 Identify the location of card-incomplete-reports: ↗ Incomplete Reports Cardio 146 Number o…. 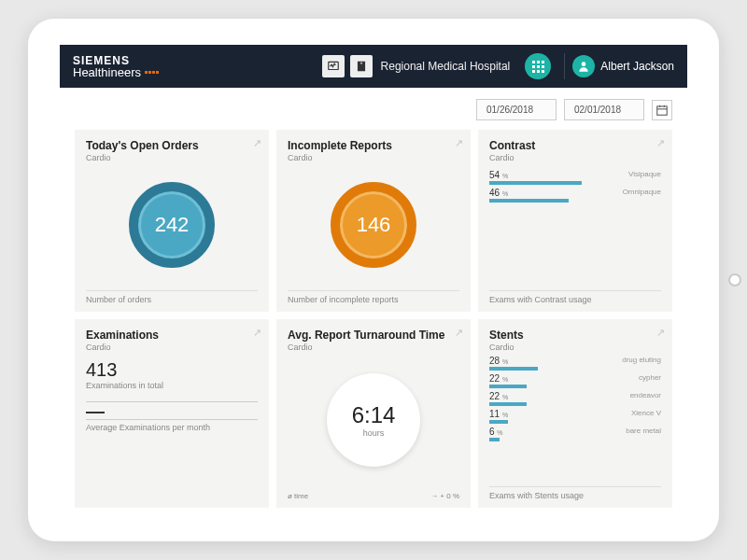
(374, 220).